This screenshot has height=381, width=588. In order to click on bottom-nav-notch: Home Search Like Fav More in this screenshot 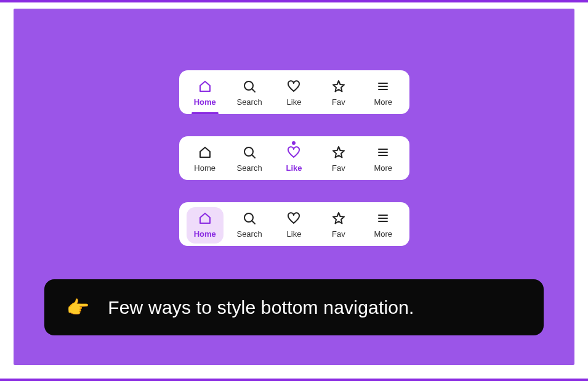, I will do `click(294, 158)`.